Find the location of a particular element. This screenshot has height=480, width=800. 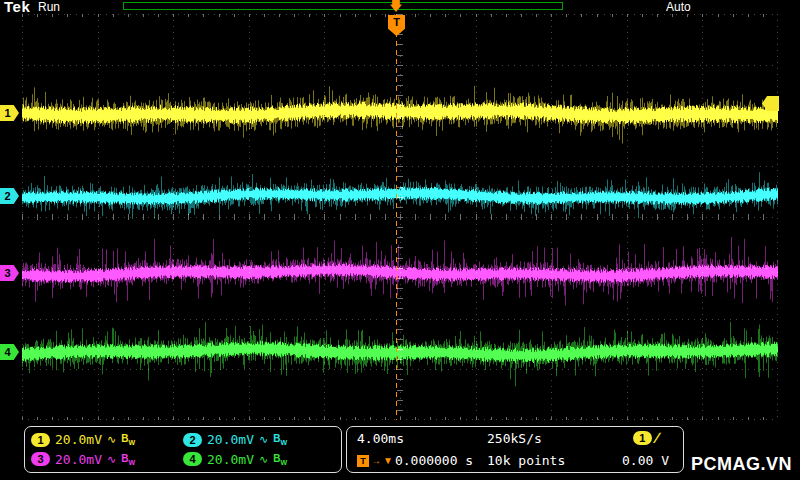

trigger-source-readout: 1 ∕ is located at coordinates (646, 438).